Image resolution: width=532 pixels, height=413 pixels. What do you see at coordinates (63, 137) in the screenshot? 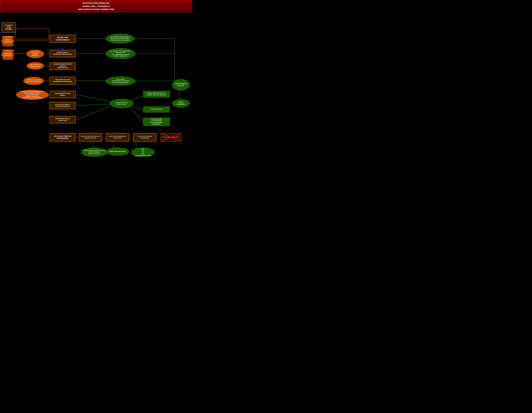
I see `calc-suppression-rect: CALCULATE TIME FOR SUPPRESSION` at bounding box center [63, 137].